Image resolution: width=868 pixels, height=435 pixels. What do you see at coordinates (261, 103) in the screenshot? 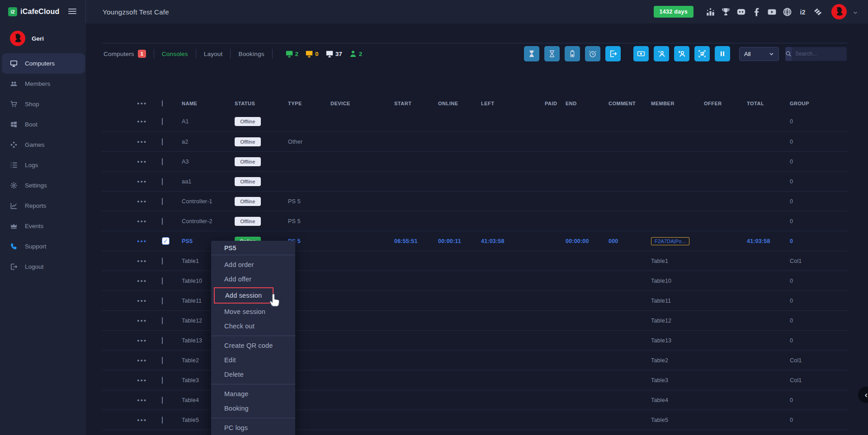
I see `column-header: STATUS` at bounding box center [261, 103].